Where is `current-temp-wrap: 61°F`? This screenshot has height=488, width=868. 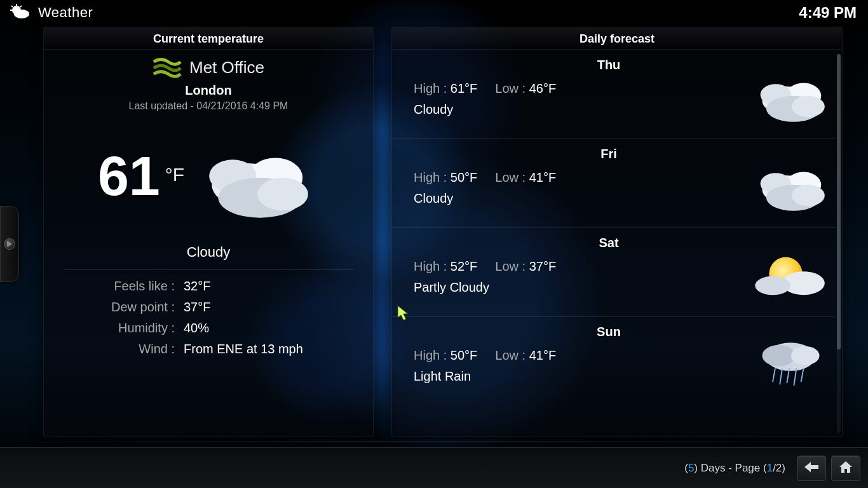
current-temp-wrap: 61°F is located at coordinates (139, 176).